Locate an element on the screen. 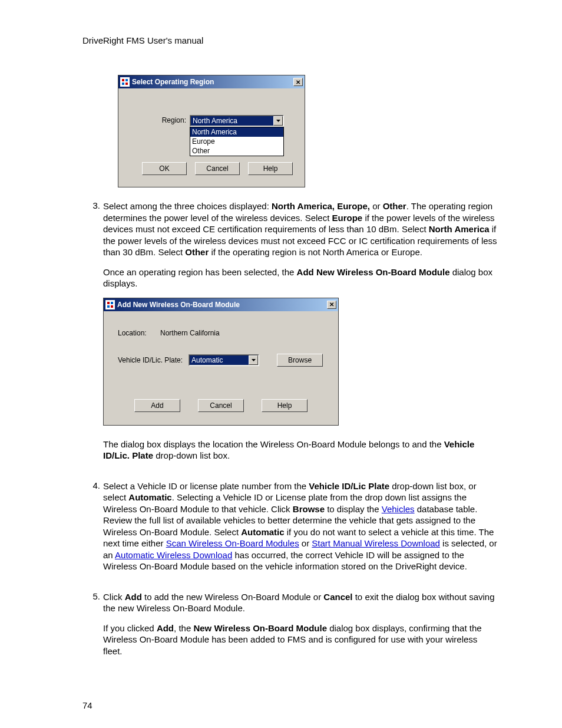 This screenshot has height=728, width=562. region-value: North America is located at coordinates (232, 121).